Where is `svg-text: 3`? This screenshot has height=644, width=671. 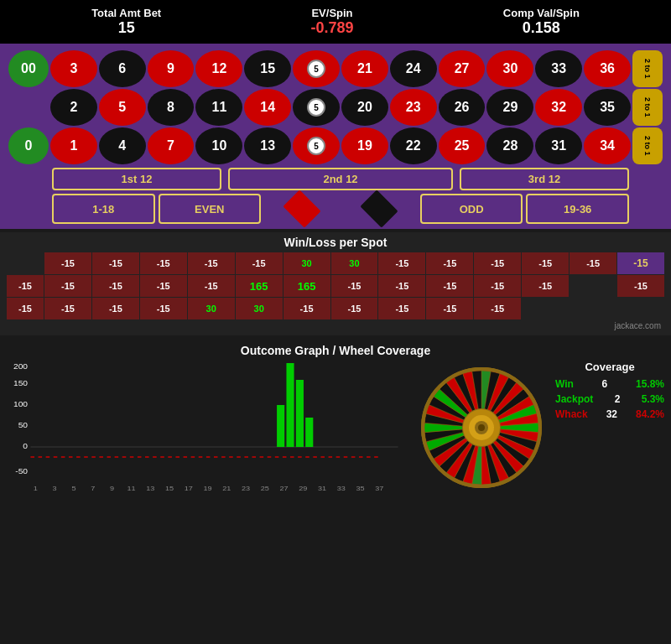
svg-text: 3 is located at coordinates (55, 488).